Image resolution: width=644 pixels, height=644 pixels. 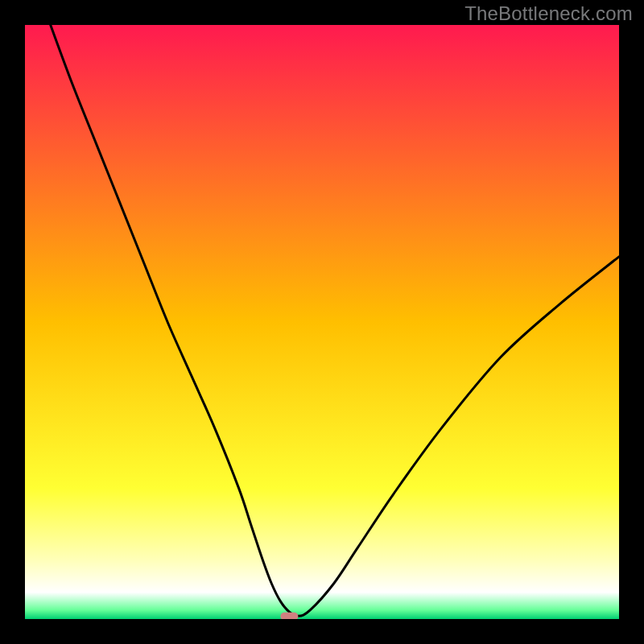 I want to click on watermark-text: TheBottleneck.com, so click(x=549, y=14).